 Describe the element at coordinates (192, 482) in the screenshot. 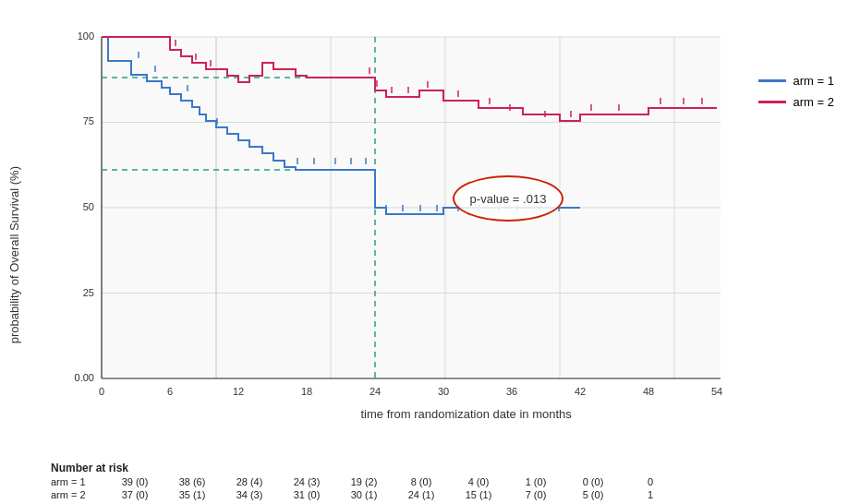

I see `nar-cell-arm1-1: 38 (6)` at that location.